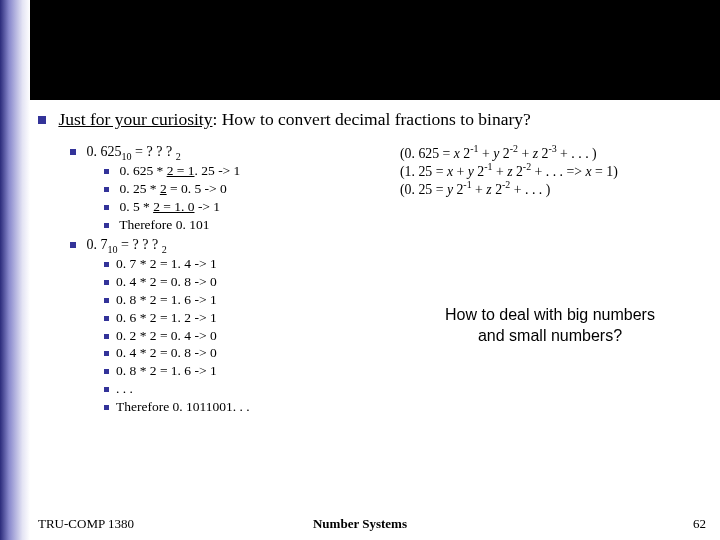 This screenshot has width=720, height=540. Describe the element at coordinates (558, 190) in the screenshot. I see `derivation-line: (0. 25 = y 2-1 + z 2-2 + . . . )` at that location.